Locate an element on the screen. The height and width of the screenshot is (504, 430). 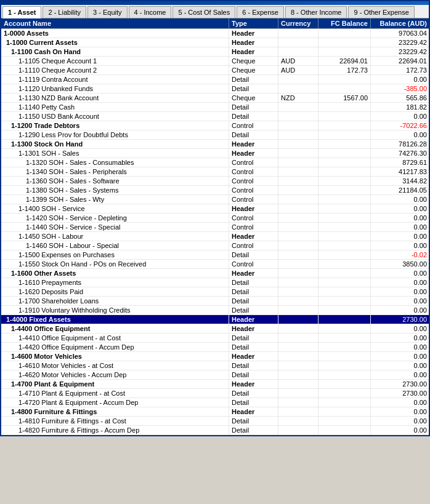
table-row: 1-1320 SOH - Sales - ConsumablesControl8… is located at coordinates (215, 162).